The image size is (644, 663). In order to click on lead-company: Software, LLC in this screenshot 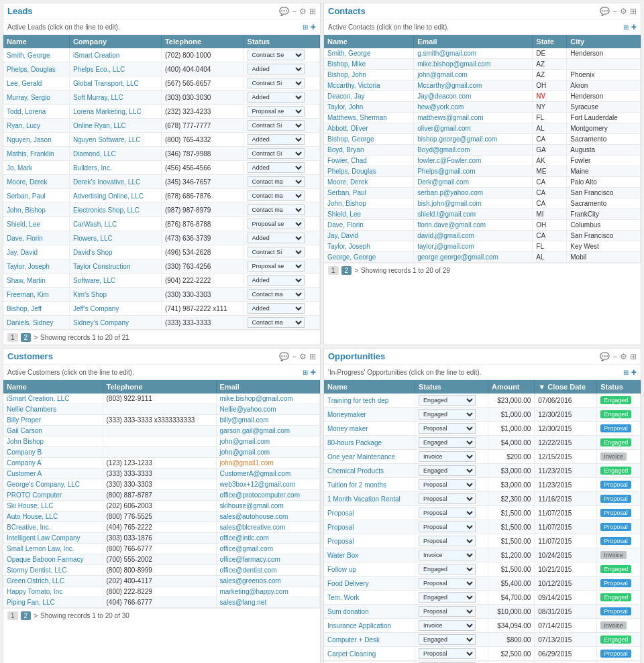, I will do `click(115, 280)`.